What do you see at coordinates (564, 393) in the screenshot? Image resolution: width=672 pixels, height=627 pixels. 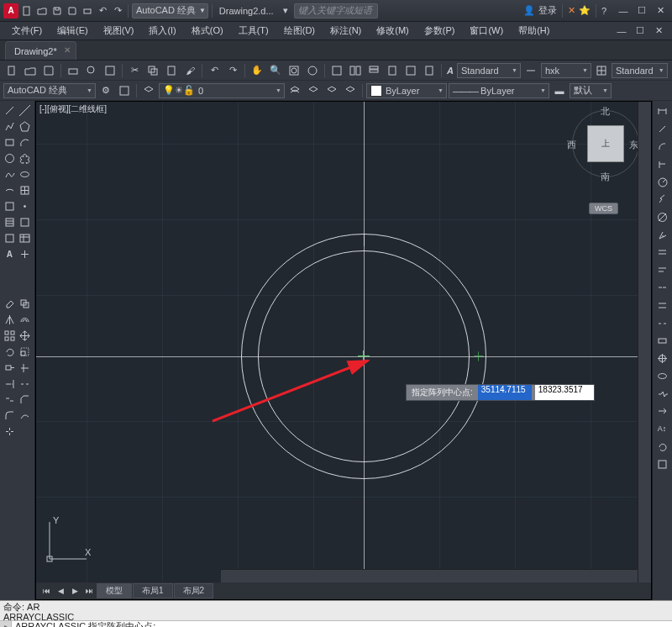 I see `prompt-y-input: 18323.3517` at bounding box center [564, 393].